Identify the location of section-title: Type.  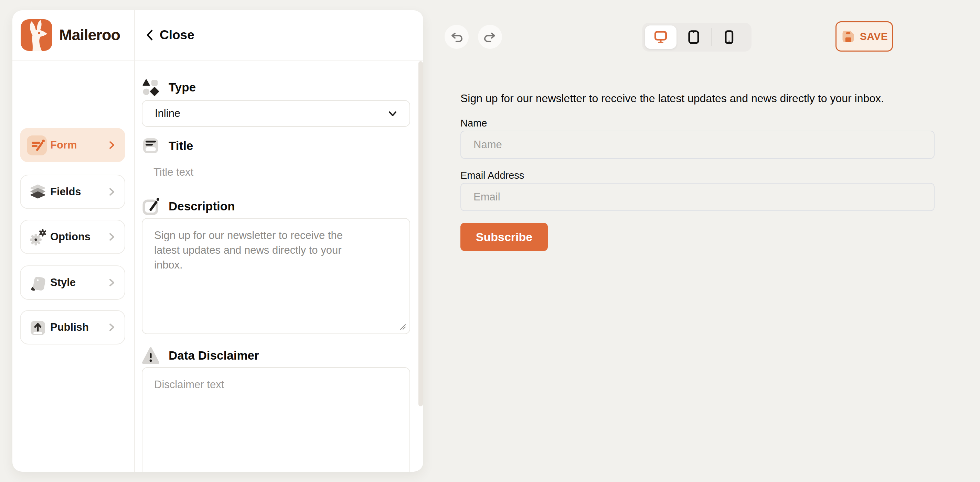
(182, 87).